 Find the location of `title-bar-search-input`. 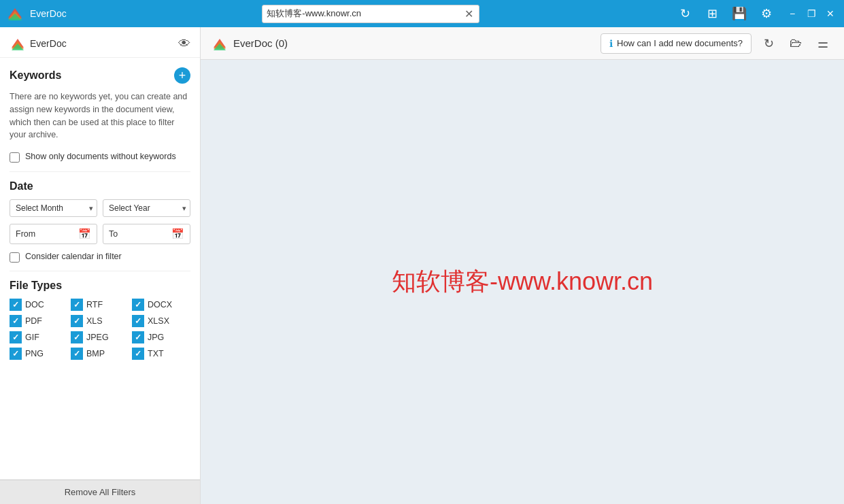

title-bar-search-input is located at coordinates (363, 14).